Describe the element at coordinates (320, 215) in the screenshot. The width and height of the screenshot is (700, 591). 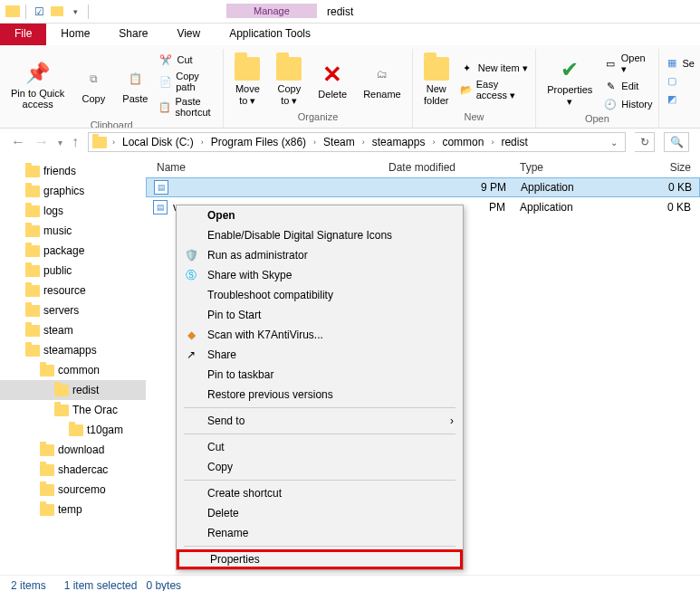
I see `ctx-open: Open` at that location.